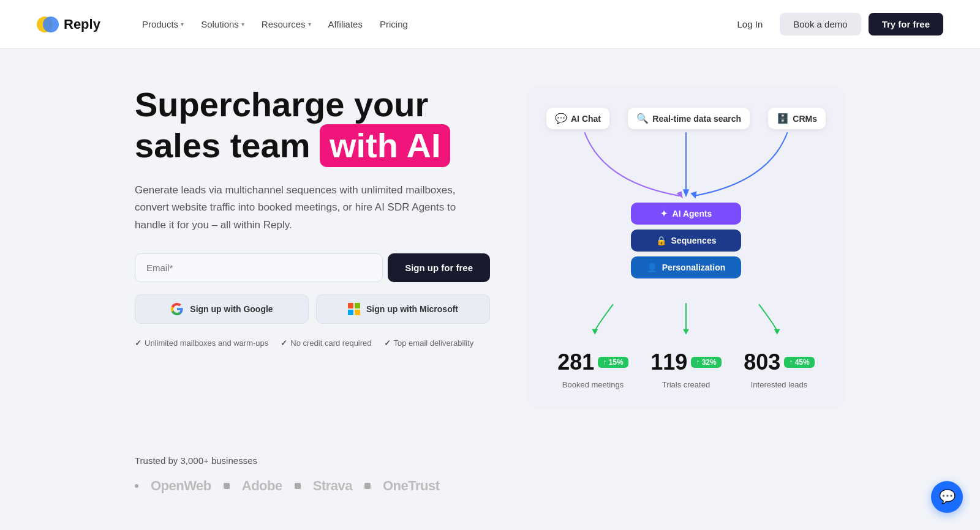  What do you see at coordinates (490, 486) in the screenshot?
I see `trusted-logos: OpenWeb Adobe Strava OneTrust` at bounding box center [490, 486].